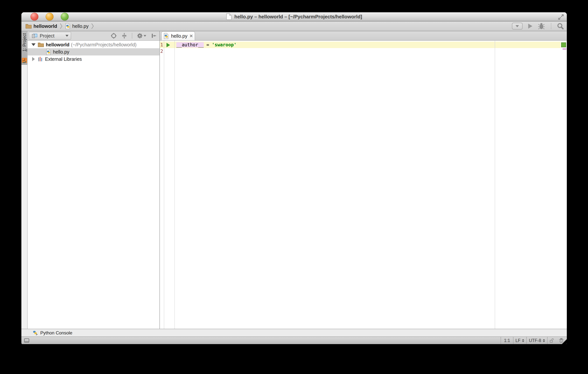  Describe the element at coordinates (94, 45) in the screenshot. I see `tree-row-helloworld: helloworld (~/PycharmProjects/helloworld…` at that location.